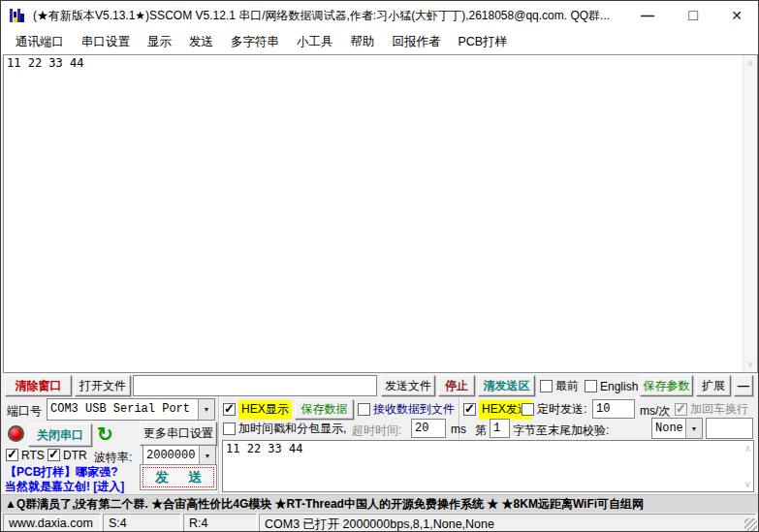  I want to click on recv-to-file-label: 接收数据到文件, so click(414, 409).